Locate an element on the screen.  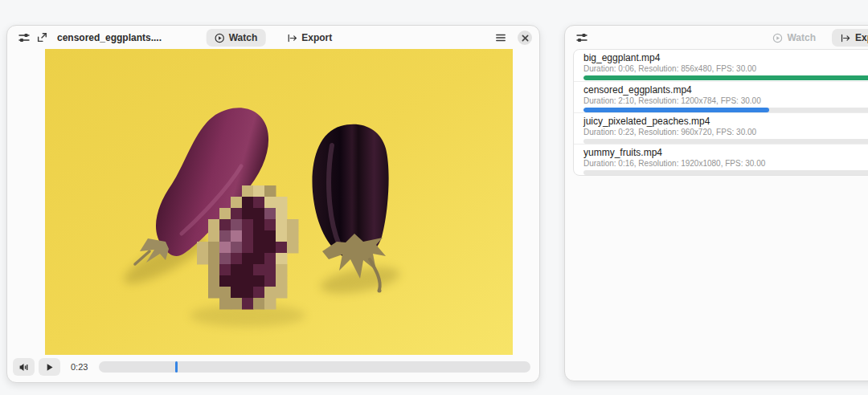
file-name: big_eggplant.mp4 is located at coordinates (726, 58).